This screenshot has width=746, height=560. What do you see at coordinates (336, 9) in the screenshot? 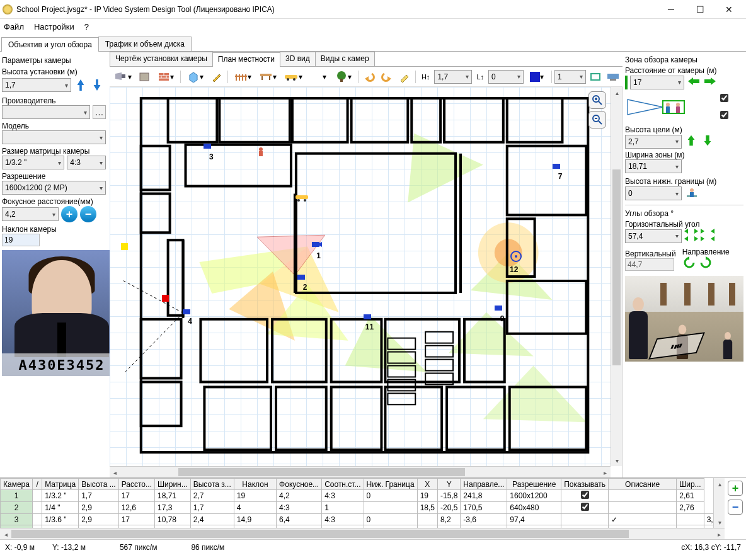
I see `window-title: School Project.jvsgz* - IP Video System …` at bounding box center [336, 9].